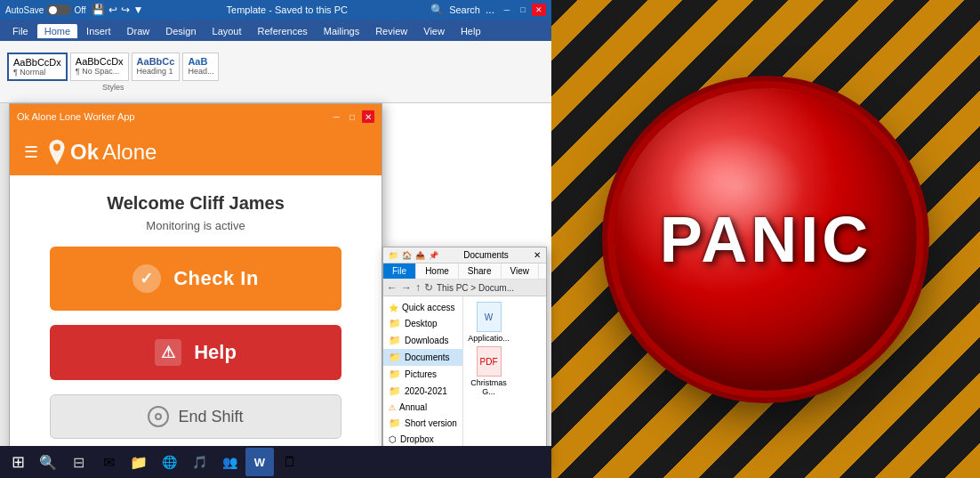 The width and height of the screenshot is (980, 478). What do you see at coordinates (196, 417) in the screenshot?
I see `endshift-button: End Shift` at bounding box center [196, 417].